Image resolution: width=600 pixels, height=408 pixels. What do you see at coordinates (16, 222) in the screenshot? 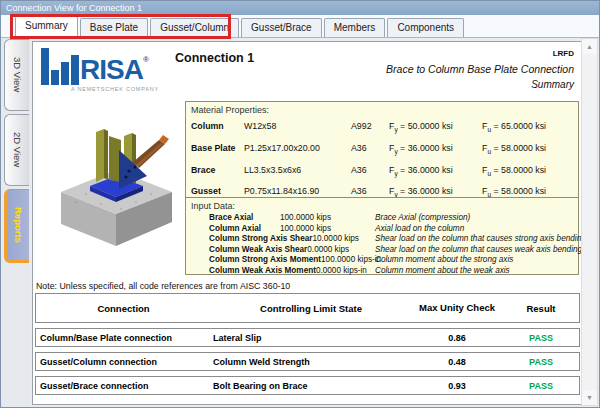
I see `view-sidebar: 3D View 2D View Reports` at bounding box center [16, 222].